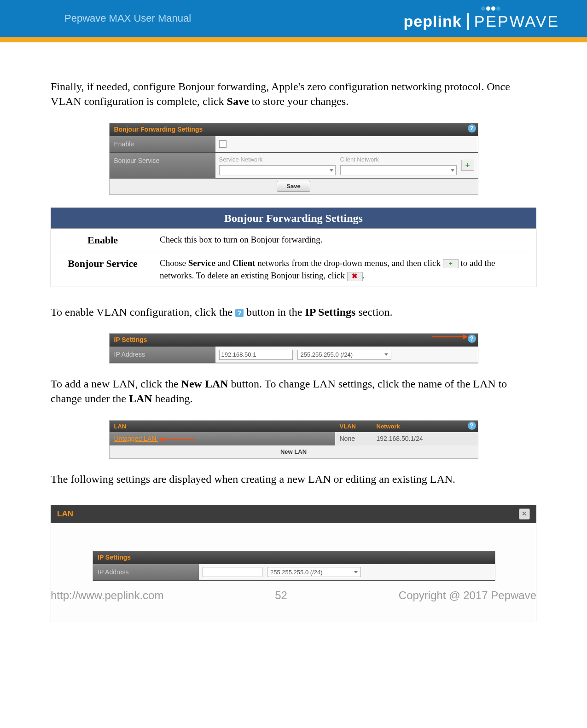 This screenshot has width=587, height=728. I want to click on top-banner: Pepwave MAX User Manual peplink PEPWAVE, so click(294, 18).